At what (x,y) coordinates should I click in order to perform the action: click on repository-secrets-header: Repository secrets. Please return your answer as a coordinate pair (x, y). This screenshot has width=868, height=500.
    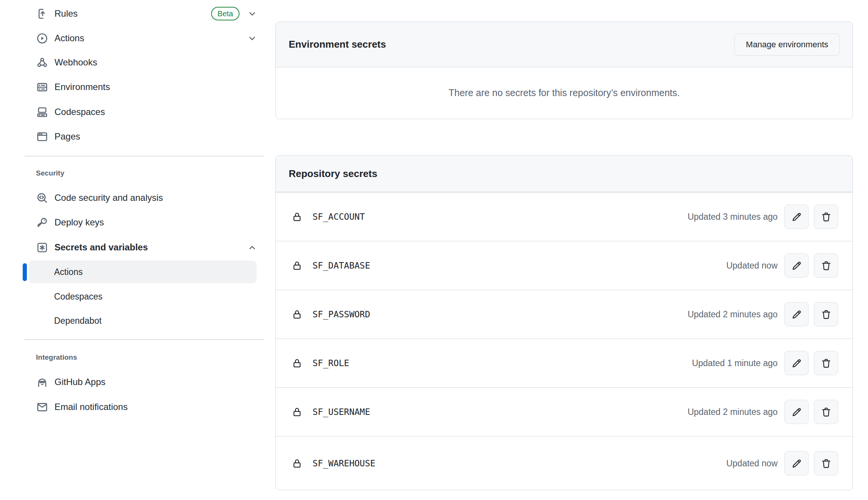
    Looking at the image, I should click on (564, 174).